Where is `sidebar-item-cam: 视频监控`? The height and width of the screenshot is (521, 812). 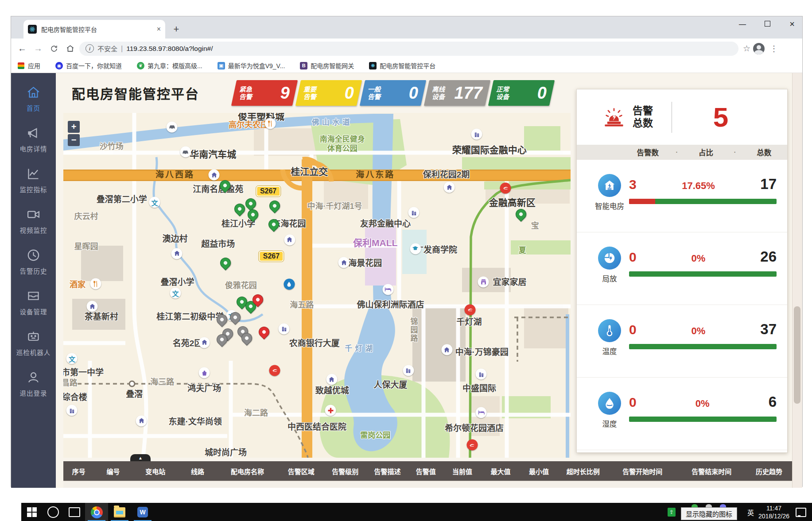 sidebar-item-cam: 视频监控 is located at coordinates (34, 221).